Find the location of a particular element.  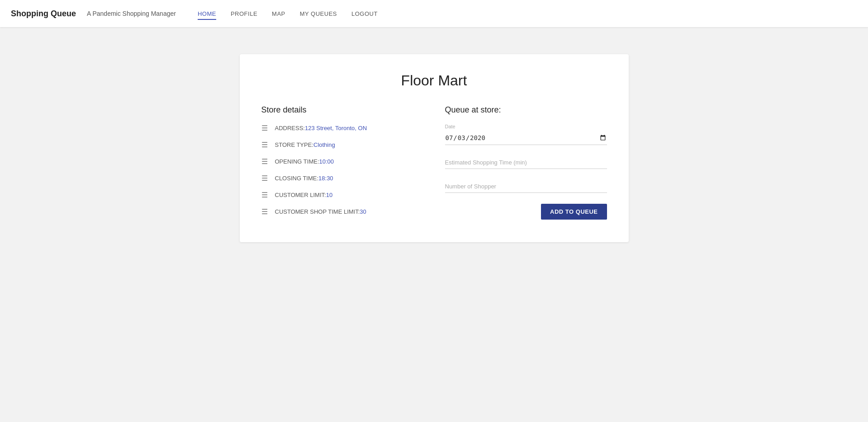

detail-address-label: ADDRESS: is located at coordinates (290, 128).